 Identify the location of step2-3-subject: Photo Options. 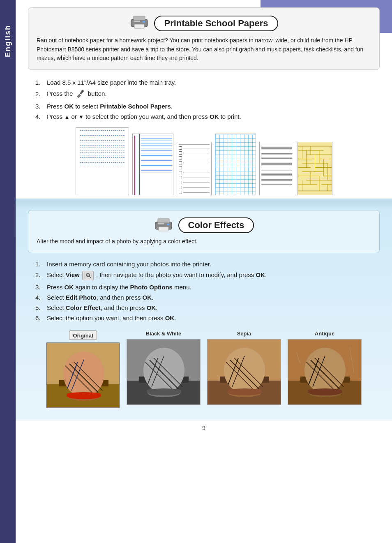
(151, 287).